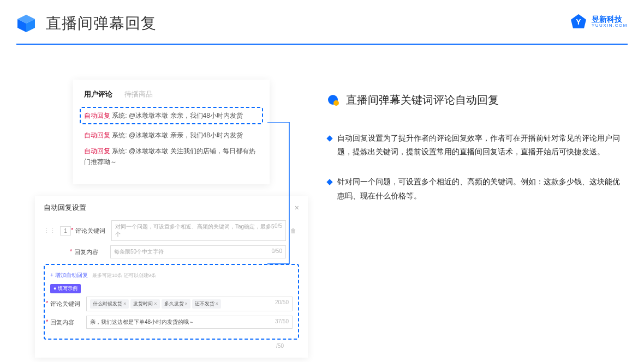 This screenshot has height=362, width=644. Describe the element at coordinates (171, 116) in the screenshot. I see `highlighted-comment: 自动回复 系统: @冰墩墩本墩 亲亲，我们48小时内发货` at that location.